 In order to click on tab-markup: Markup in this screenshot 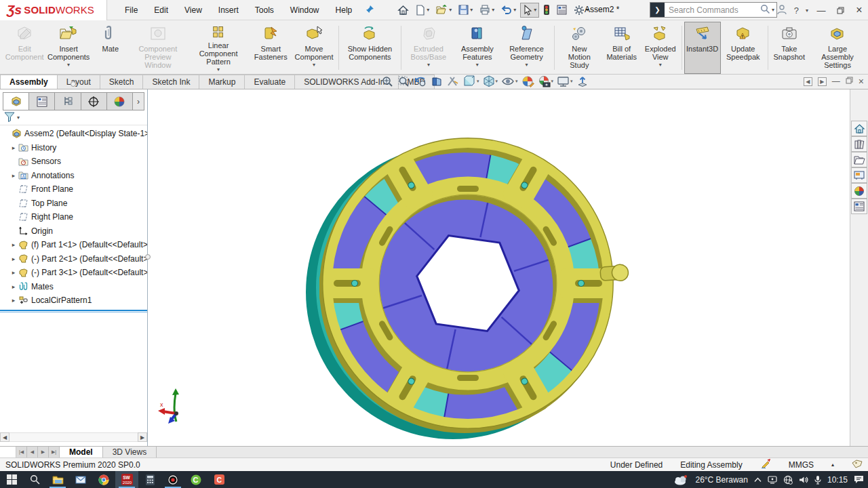, I will do `click(222, 81)`.